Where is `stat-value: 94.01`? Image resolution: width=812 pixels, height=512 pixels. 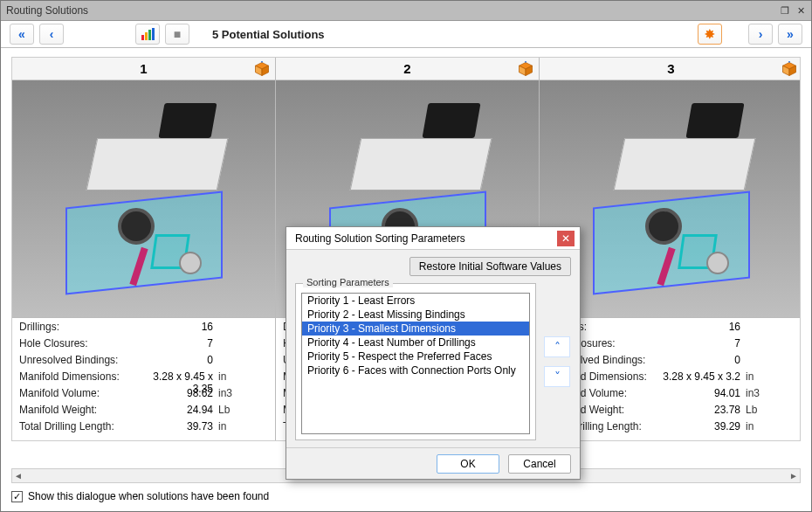 stat-value: 94.01 is located at coordinates (704, 393).